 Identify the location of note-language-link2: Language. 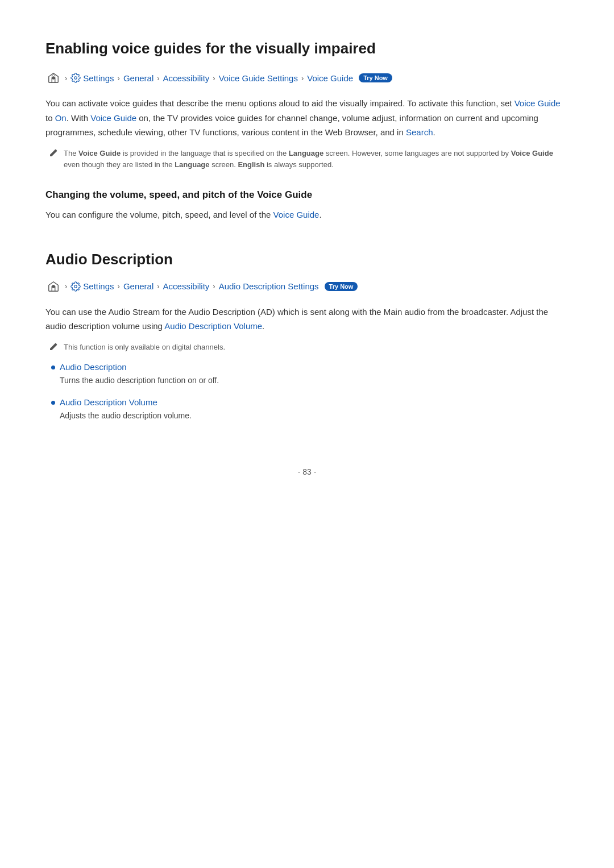
(192, 165).